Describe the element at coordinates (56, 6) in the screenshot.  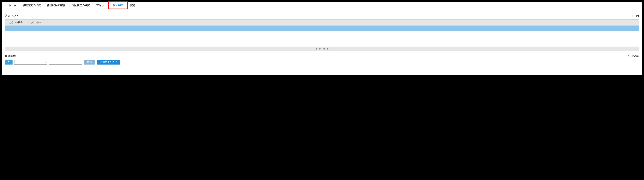
I see `nav-repair-status: 修理状況の確認` at that location.